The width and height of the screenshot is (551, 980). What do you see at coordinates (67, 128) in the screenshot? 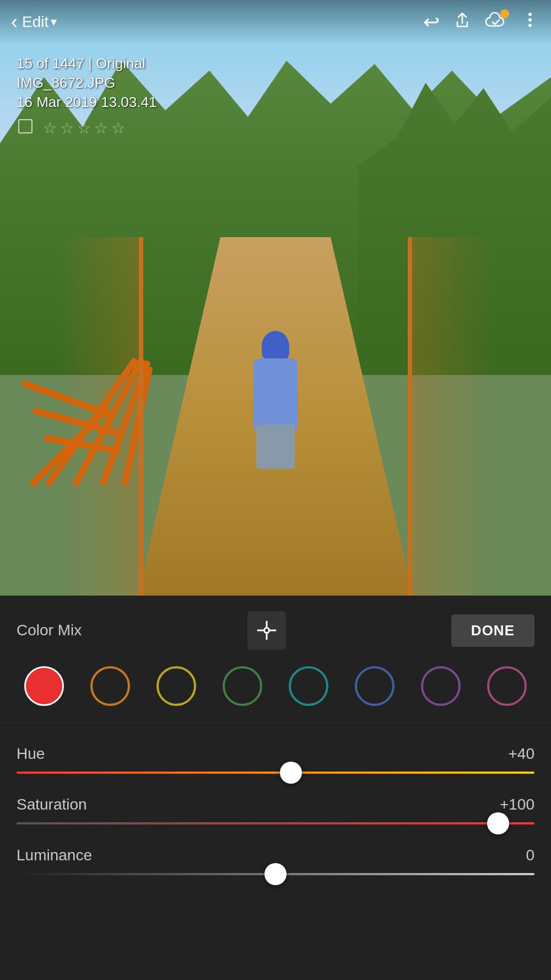
I see `star-2: ☆` at bounding box center [67, 128].